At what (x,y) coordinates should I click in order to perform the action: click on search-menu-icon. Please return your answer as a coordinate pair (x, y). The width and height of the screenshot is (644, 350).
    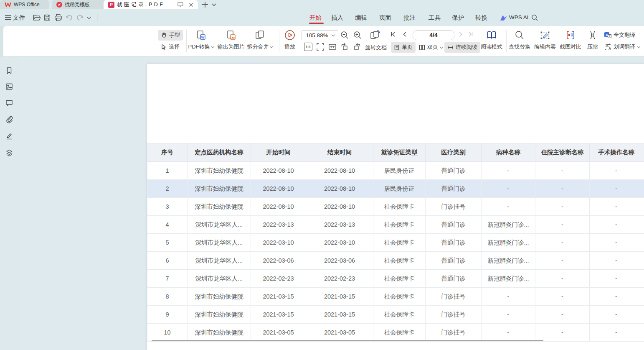
    Looking at the image, I should click on (535, 18).